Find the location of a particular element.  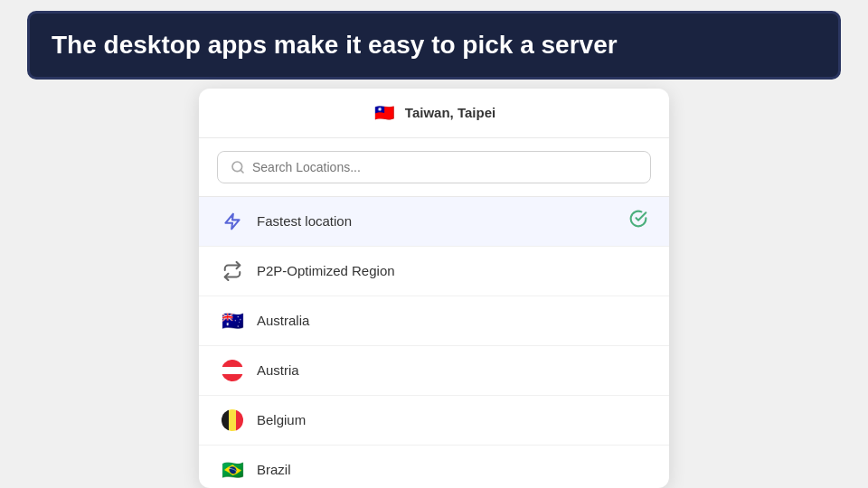

list-item: 🇦🇺 Australia is located at coordinates (434, 322).